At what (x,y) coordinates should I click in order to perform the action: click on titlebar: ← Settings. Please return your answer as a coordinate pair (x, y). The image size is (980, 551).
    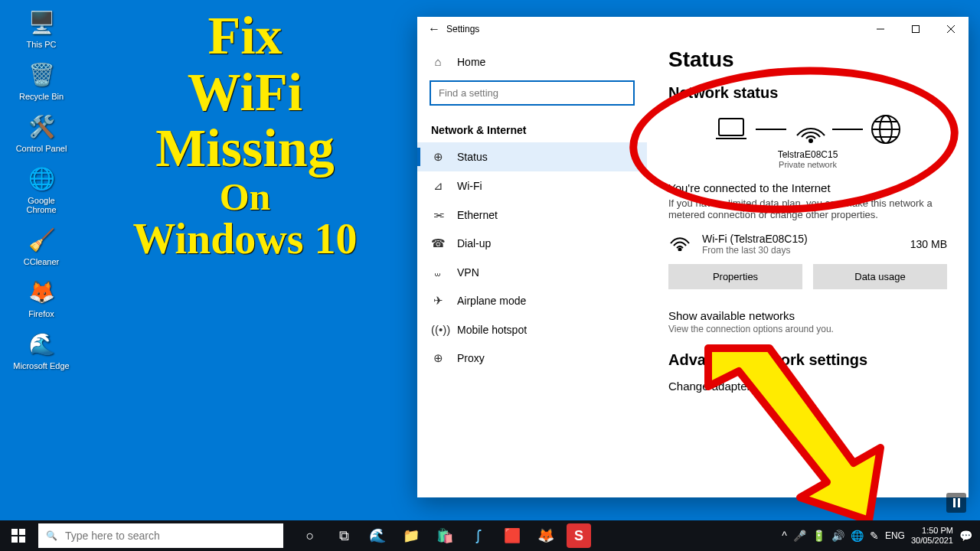
    Looking at the image, I should click on (693, 29).